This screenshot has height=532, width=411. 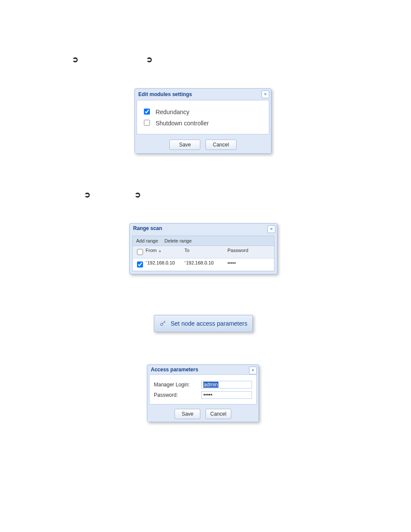 I want to click on redundancy-checkbox, so click(x=147, y=112).